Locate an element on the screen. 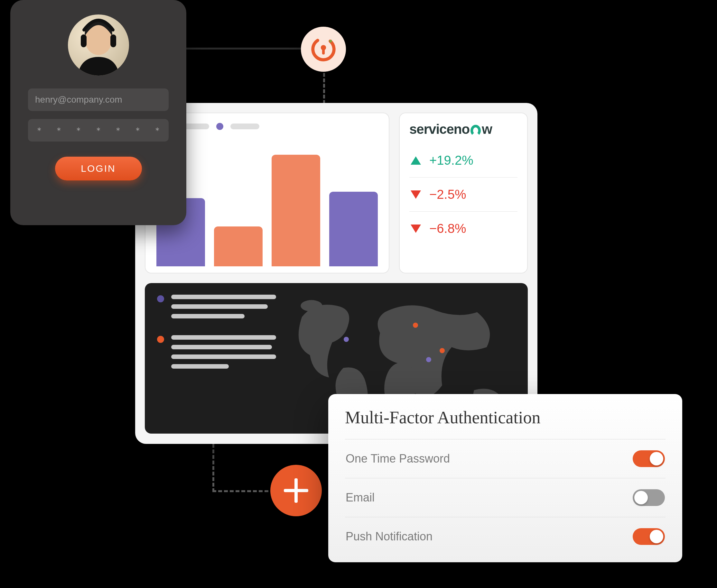 The image size is (717, 588). login-button: LOGIN is located at coordinates (98, 169).